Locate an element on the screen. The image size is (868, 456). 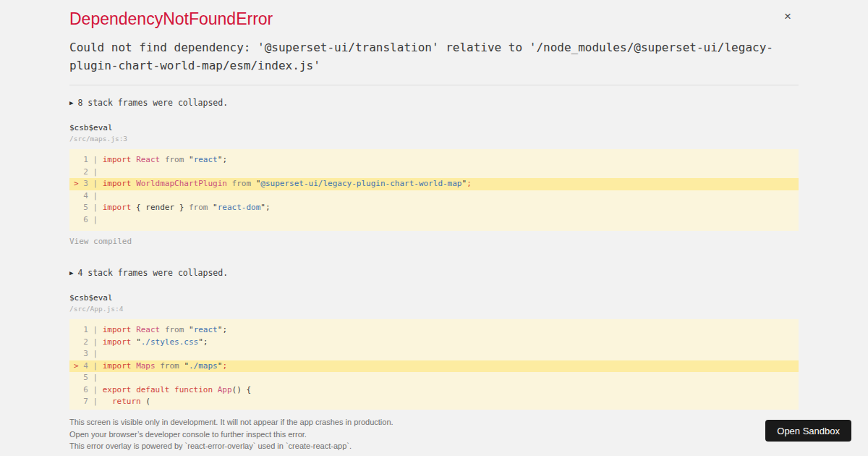
code-line: 2 | import "./styles.css"; is located at coordinates (434, 343).